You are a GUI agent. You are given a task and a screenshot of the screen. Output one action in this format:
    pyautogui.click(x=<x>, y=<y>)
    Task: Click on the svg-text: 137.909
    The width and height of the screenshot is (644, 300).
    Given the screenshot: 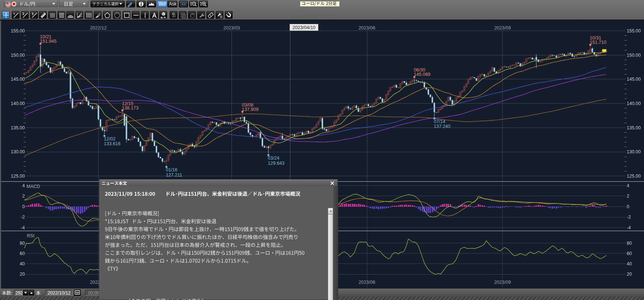 What is the action you would take?
    pyautogui.click(x=250, y=109)
    